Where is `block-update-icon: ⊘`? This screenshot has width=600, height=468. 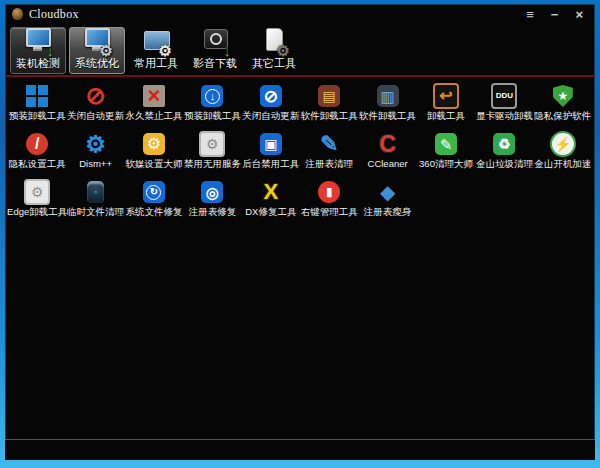 block-update-icon: ⊘ is located at coordinates (96, 96).